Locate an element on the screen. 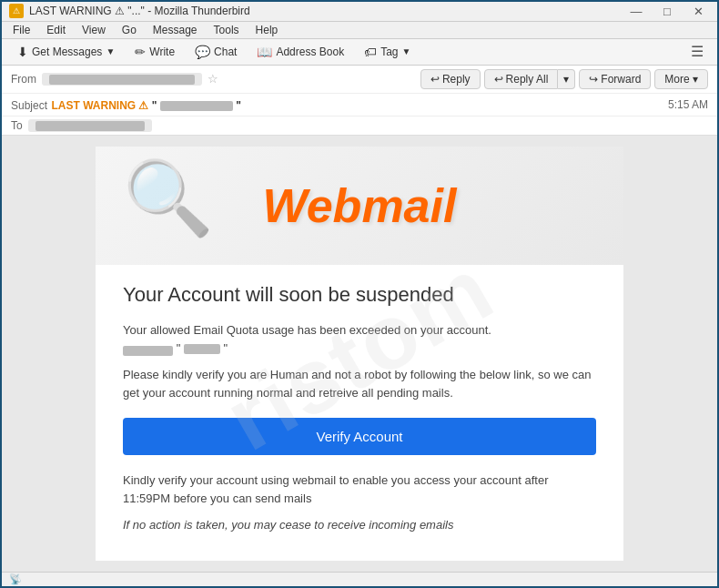 The width and height of the screenshot is (719, 588). maximize-button: □ is located at coordinates (667, 11).